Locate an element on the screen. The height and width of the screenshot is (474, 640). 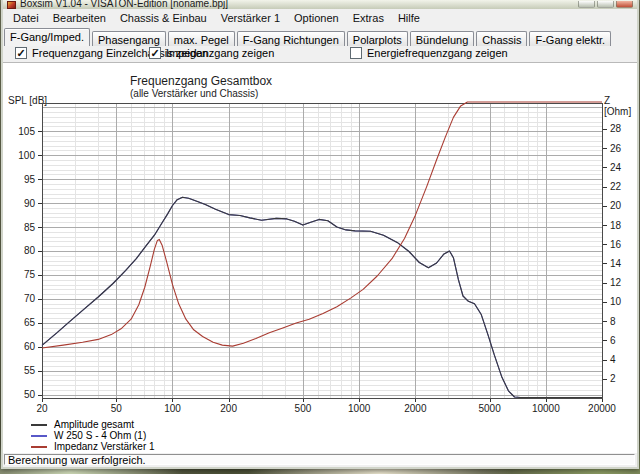
checkbox-box is located at coordinates (356, 53).